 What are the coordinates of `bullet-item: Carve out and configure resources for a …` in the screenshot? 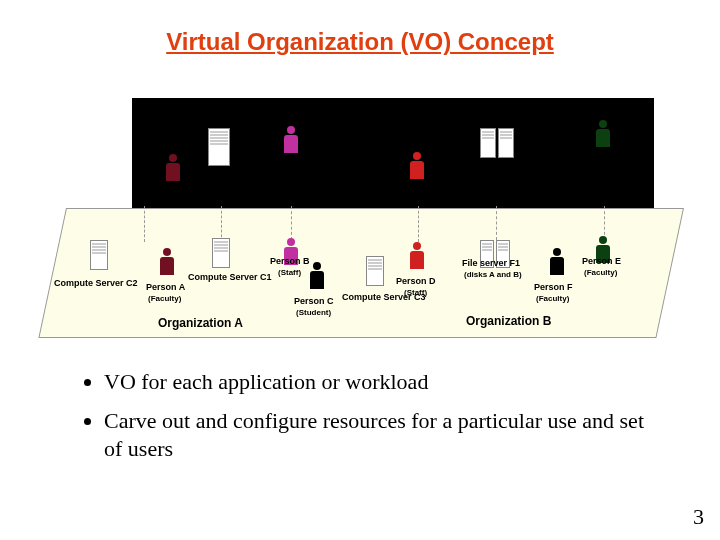 It's located at (374, 436).